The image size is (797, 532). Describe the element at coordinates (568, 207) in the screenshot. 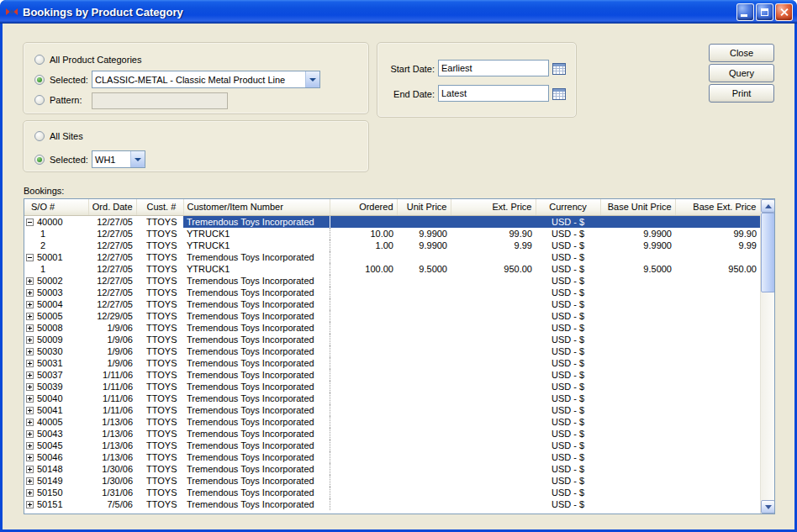

I see `column-header-currency: Currency` at that location.